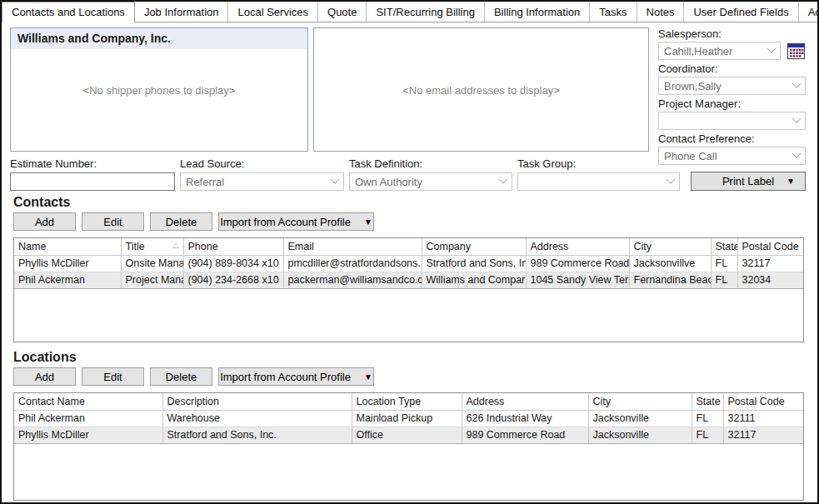 This screenshot has height=504, width=819. I want to click on cell: 626 Industrial Way, so click(525, 418).